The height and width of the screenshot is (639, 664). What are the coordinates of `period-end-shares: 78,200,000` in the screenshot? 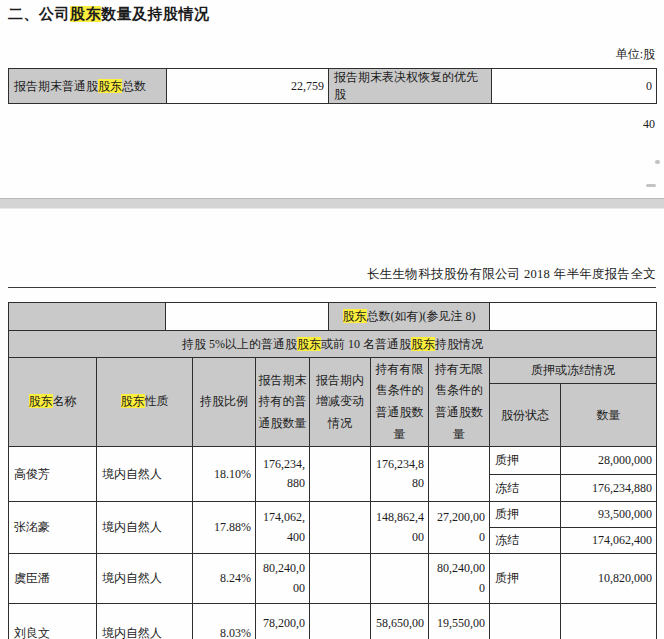 It's located at (283, 622).